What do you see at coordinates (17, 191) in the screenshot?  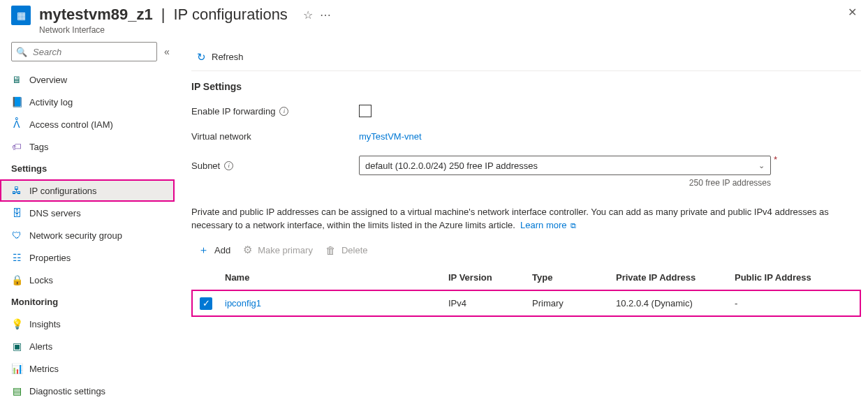 I see `ip-config-icon: 🖧` at bounding box center [17, 191].